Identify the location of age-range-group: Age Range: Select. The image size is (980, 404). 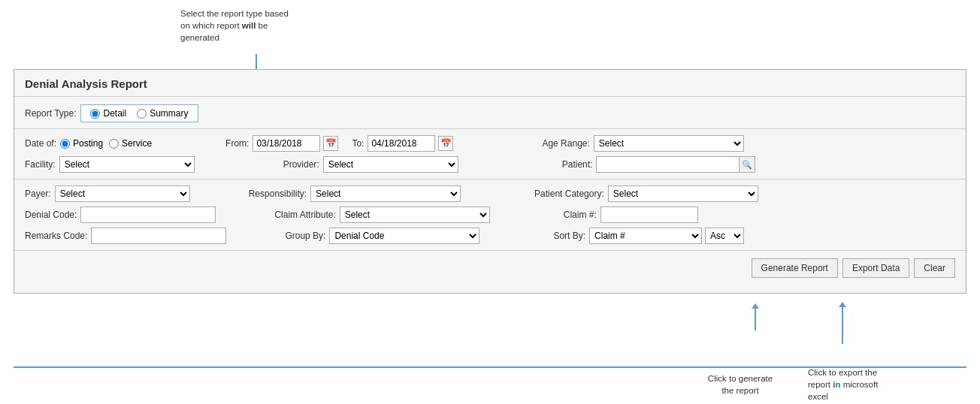
(643, 143).